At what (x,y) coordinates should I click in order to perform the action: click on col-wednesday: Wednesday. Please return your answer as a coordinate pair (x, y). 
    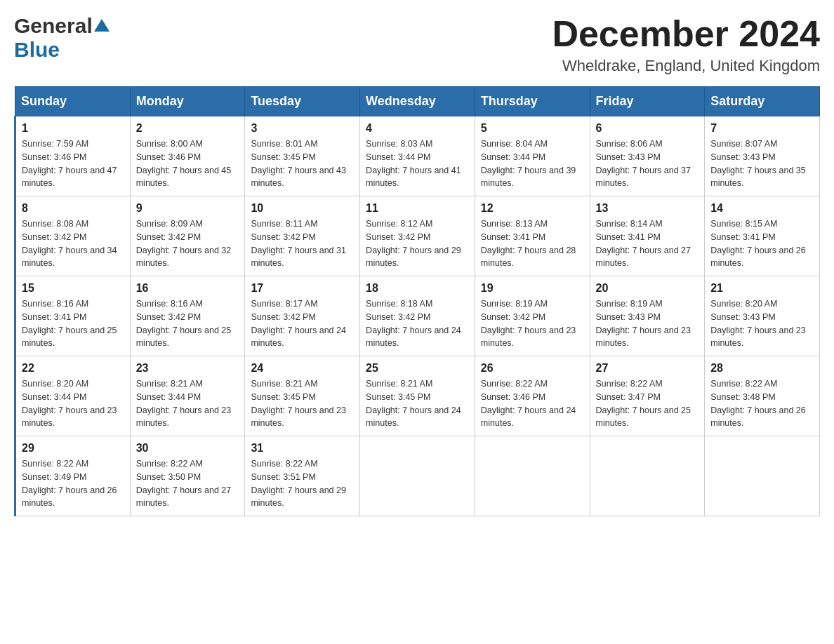
    Looking at the image, I should click on (418, 102).